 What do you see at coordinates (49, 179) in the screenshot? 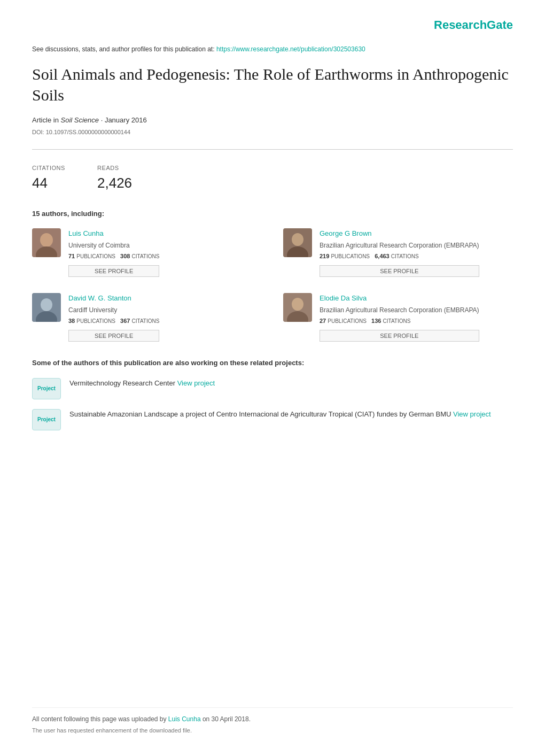
I see `citations-stat: CITATIONS 44` at bounding box center [49, 179].